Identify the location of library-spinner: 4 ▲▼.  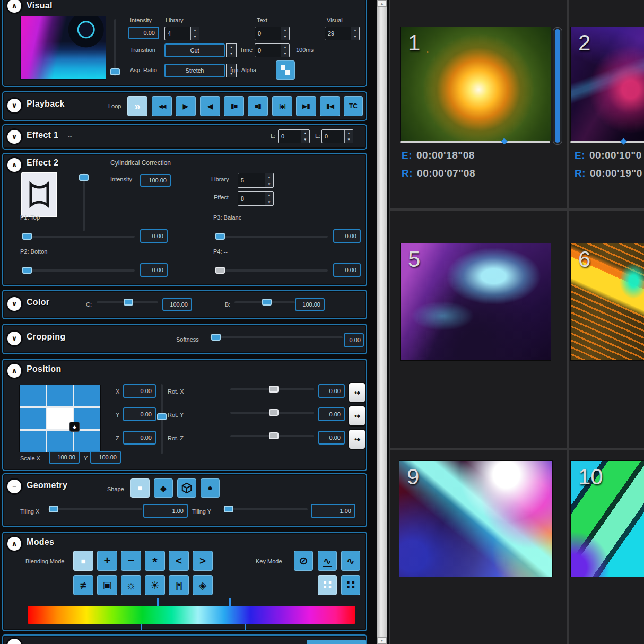
(182, 33).